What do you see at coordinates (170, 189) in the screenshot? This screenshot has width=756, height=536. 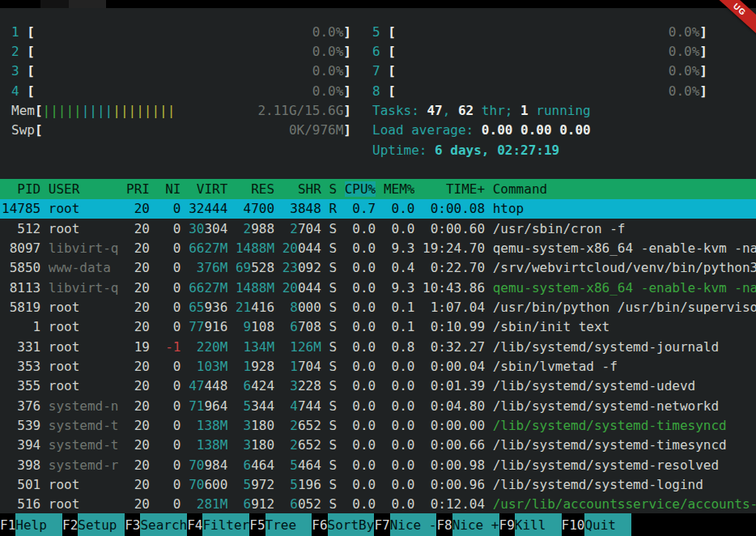 I see `column-header-ni: NI` at bounding box center [170, 189].